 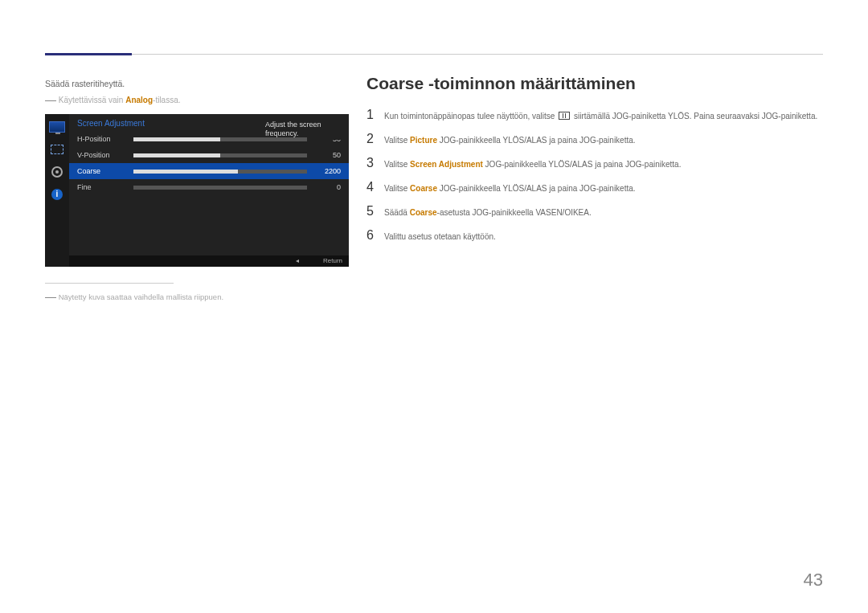 I want to click on osd-main: Screen Adjustment Adjust the screen freq…, so click(x=209, y=185).